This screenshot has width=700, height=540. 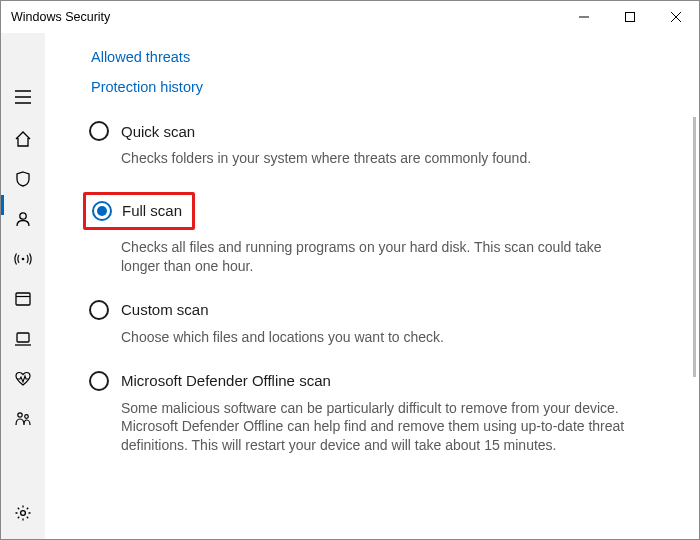 I want to click on radio-offline-scan, so click(x=99, y=381).